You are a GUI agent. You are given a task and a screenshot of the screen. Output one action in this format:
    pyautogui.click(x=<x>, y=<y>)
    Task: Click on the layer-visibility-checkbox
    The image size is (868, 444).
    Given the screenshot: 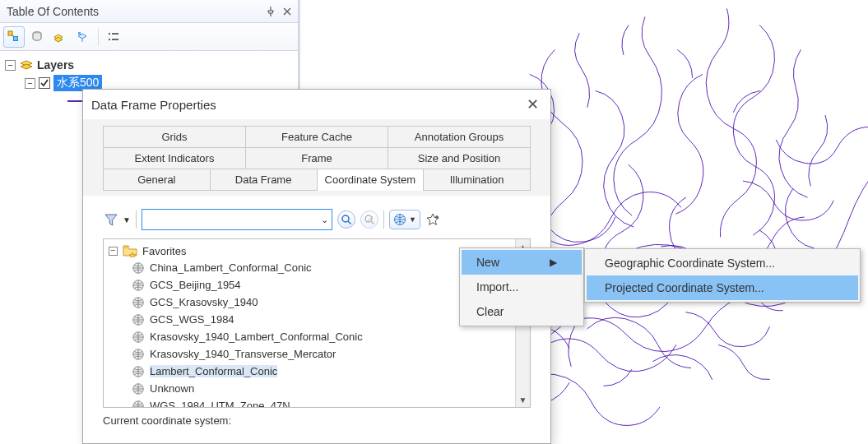 What is the action you would take?
    pyautogui.click(x=44, y=83)
    